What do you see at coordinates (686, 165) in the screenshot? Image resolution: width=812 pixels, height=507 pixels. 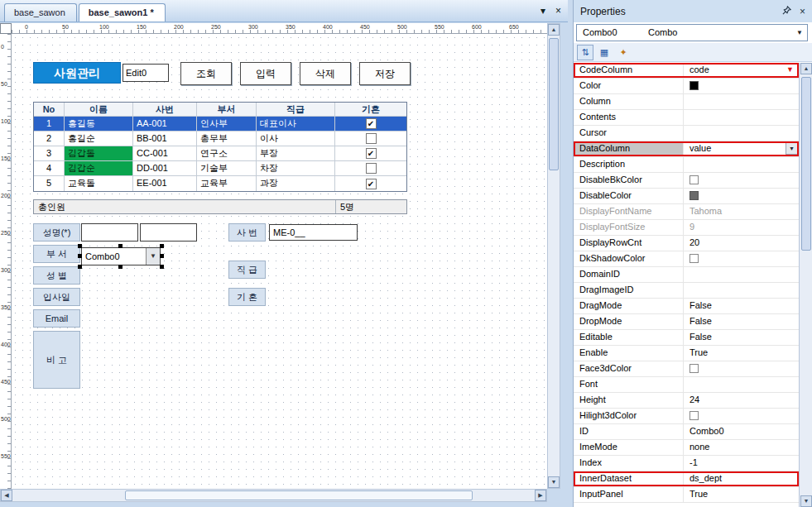 I see `property-row-Description: Description` at bounding box center [686, 165].